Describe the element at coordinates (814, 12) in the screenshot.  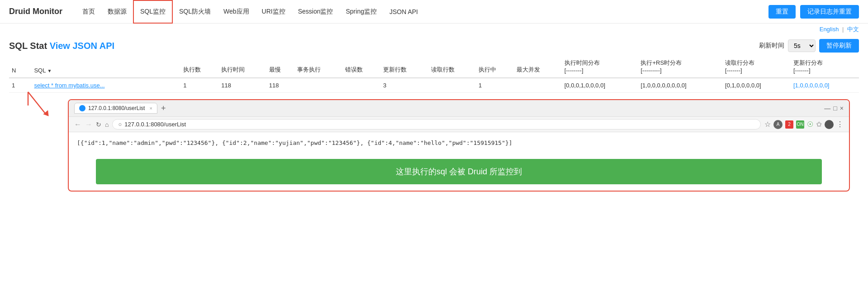
I see `nav-actions: 重置 记录日志并重置` at that location.